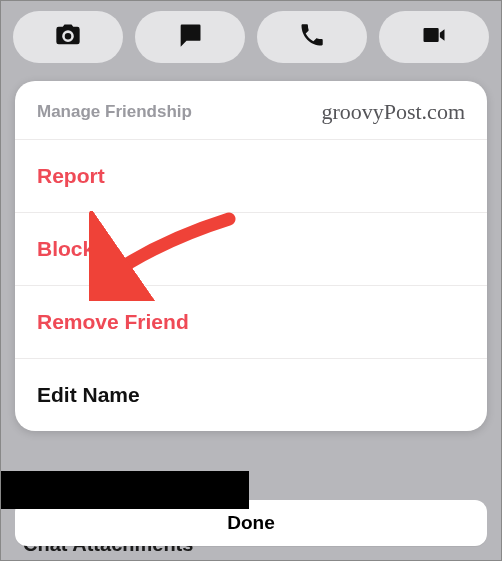 This screenshot has height=561, width=502. Describe the element at coordinates (251, 176) in the screenshot. I see `report-option: Report` at that location.